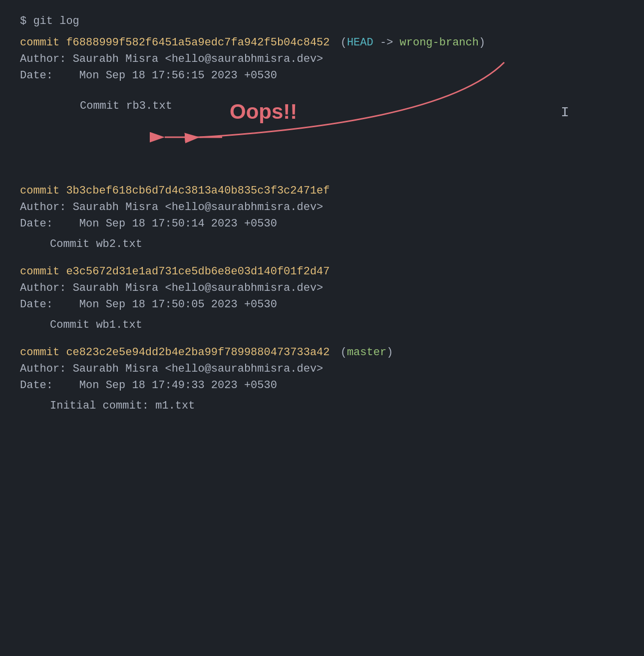  Describe the element at coordinates (565, 113) in the screenshot. I see `cursor-symbol: I` at that location.